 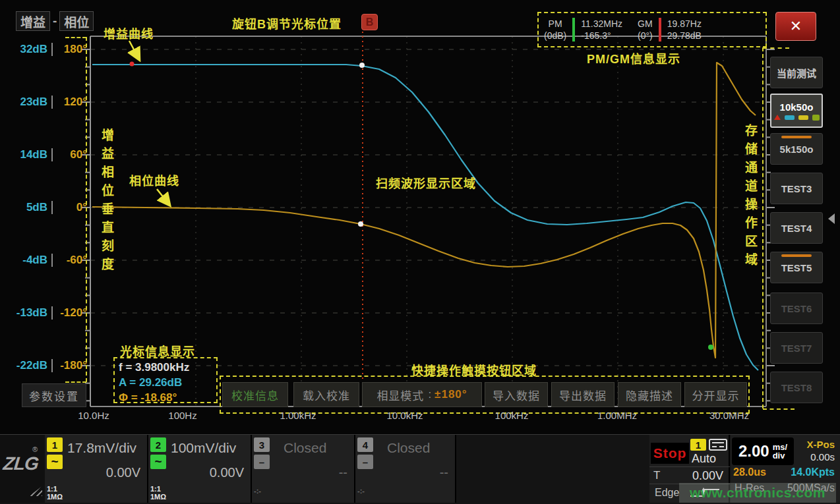 What do you see at coordinates (326, 395) in the screenshot?
I see `load-calibration-button: 载入校准` at bounding box center [326, 395].